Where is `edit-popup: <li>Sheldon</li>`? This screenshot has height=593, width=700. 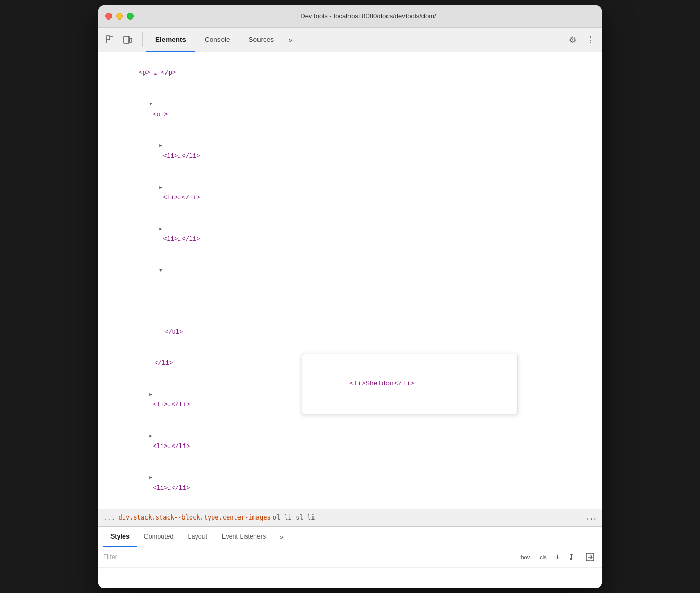
edit-popup: <li>Sheldon</li> is located at coordinates (410, 384).